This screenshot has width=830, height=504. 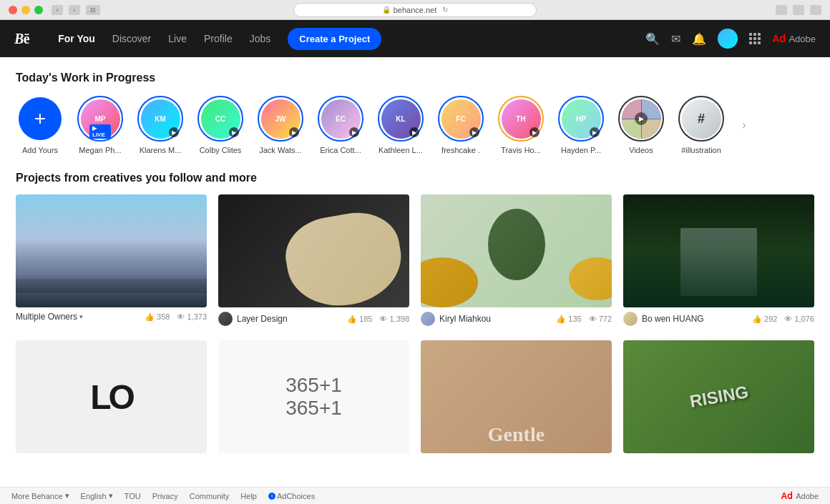 I want to click on create-project-button: Create a Project, so click(x=335, y=39).